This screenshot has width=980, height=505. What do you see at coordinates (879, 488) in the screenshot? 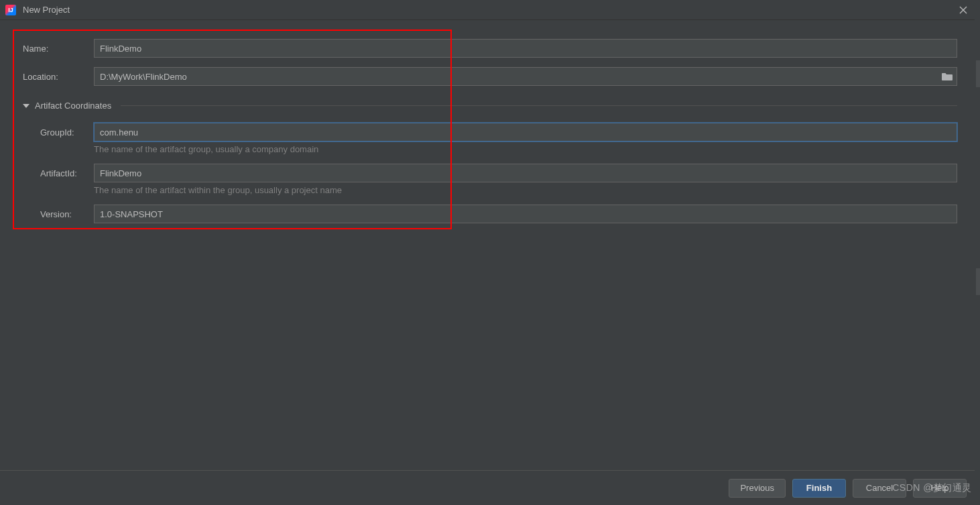
I see `cancel-button: Cancel` at bounding box center [879, 488].